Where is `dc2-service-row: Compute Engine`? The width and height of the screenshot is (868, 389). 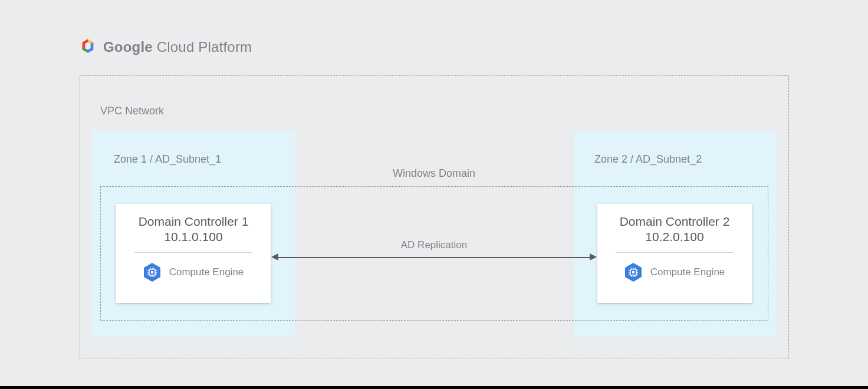
dc2-service-row: Compute Engine is located at coordinates (675, 272).